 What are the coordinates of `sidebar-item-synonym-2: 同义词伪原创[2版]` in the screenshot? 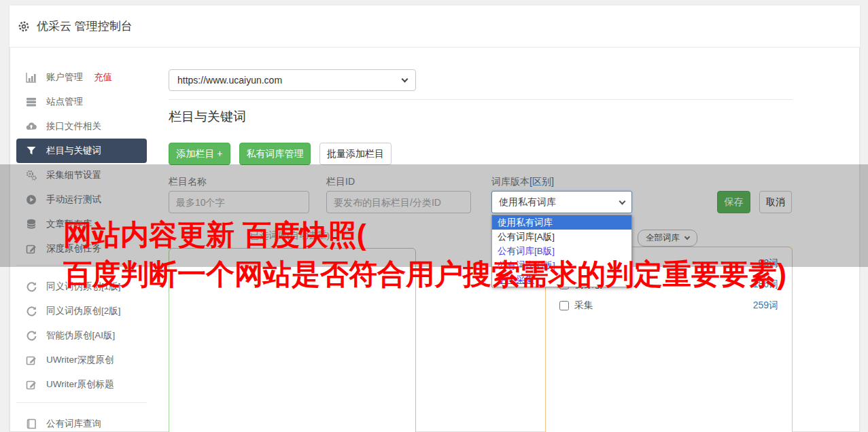 It's located at (82, 311).